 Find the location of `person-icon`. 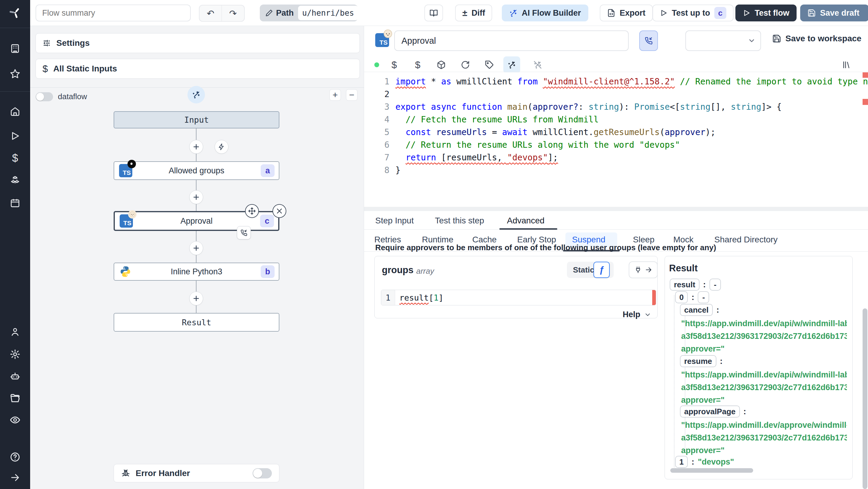

person-icon is located at coordinates (15, 332).